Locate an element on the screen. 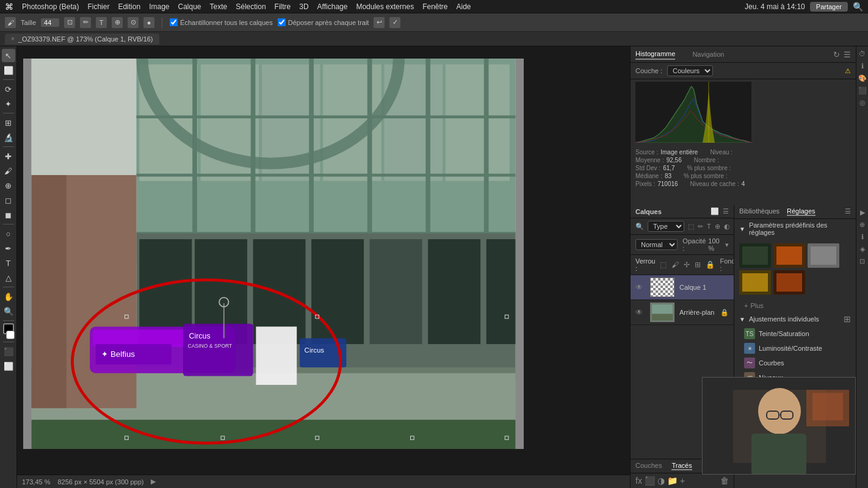 The width and height of the screenshot is (868, 488). history-icon: ⏱ is located at coordinates (863, 54).